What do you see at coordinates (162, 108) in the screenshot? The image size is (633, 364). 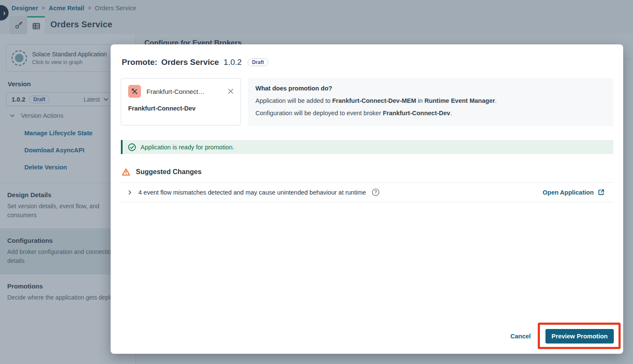 I see `broker-environment-name: Frankfurt-Connect-Dev` at bounding box center [162, 108].